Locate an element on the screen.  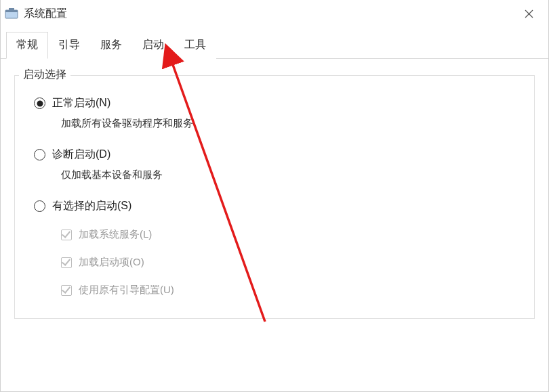
msconfig-icon is located at coordinates (12, 14).